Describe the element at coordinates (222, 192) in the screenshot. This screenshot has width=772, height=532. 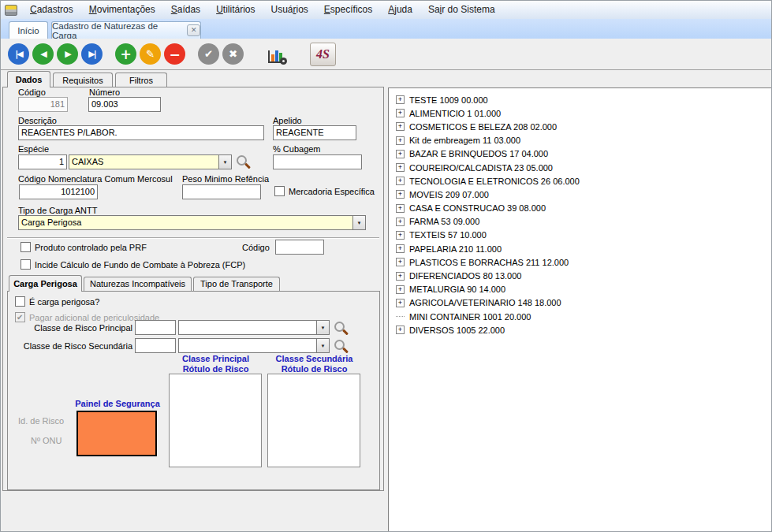
I see `peso-minimo-field` at that location.